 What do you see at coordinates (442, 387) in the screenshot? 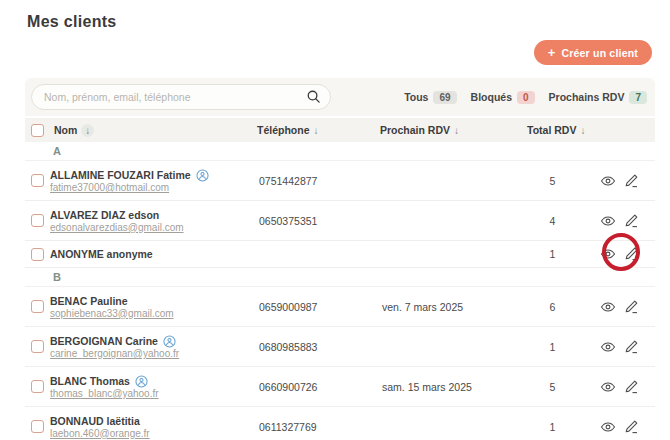
I see `client-next-rdv: sam. 15 mars 2025` at bounding box center [442, 387].